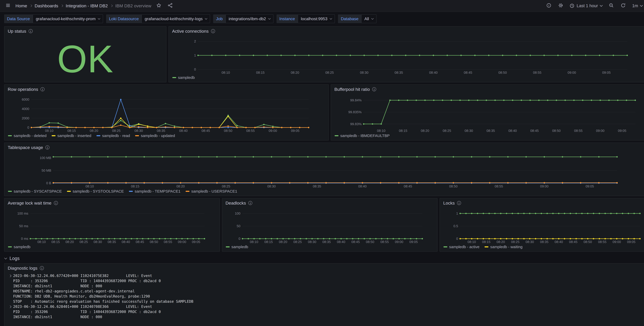 Image resolution: width=644 pixels, height=326 pixels. I want to click on dashboard-settings-button, so click(560, 6).